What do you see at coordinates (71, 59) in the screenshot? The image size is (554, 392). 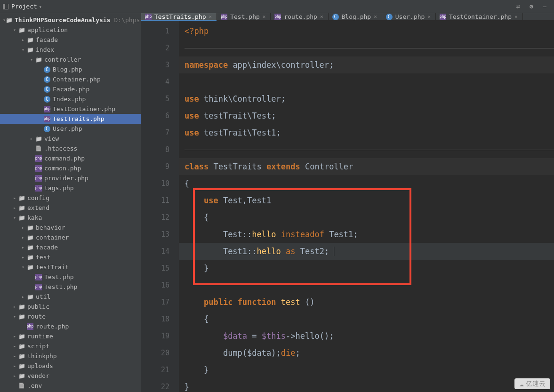 I see `tree-item: controller` at bounding box center [71, 59].